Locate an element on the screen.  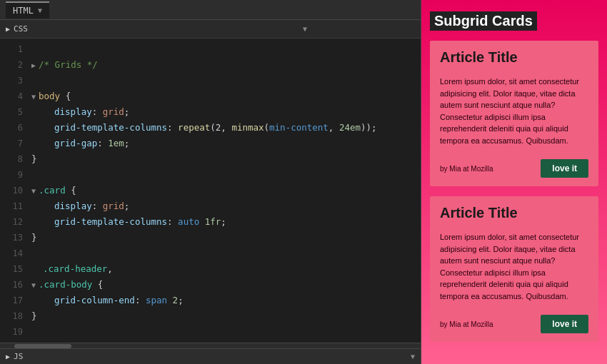
card-1-footer: by Mia at Mozilla love it is located at coordinates (514, 170).